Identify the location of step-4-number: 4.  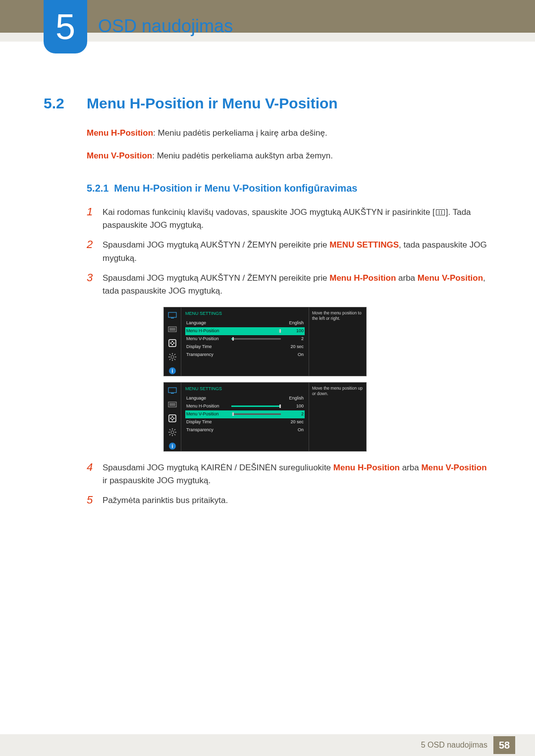
(95, 474).